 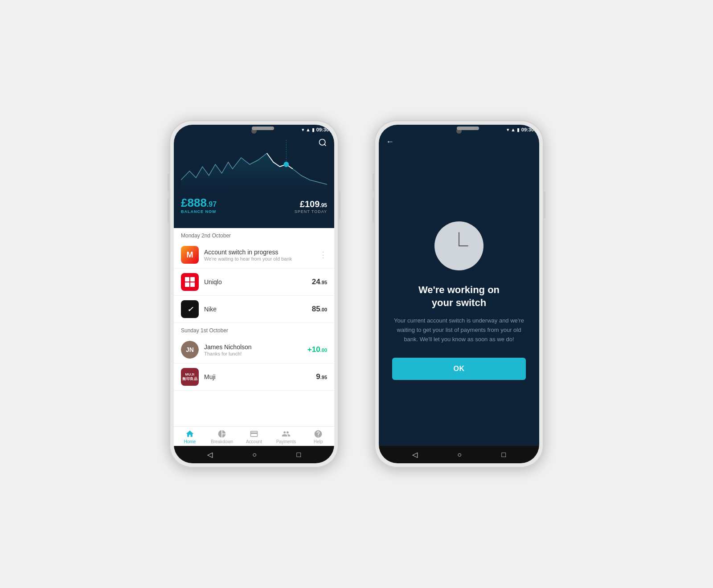 I want to click on tx-amount-james: +10.00, so click(x=317, y=350).